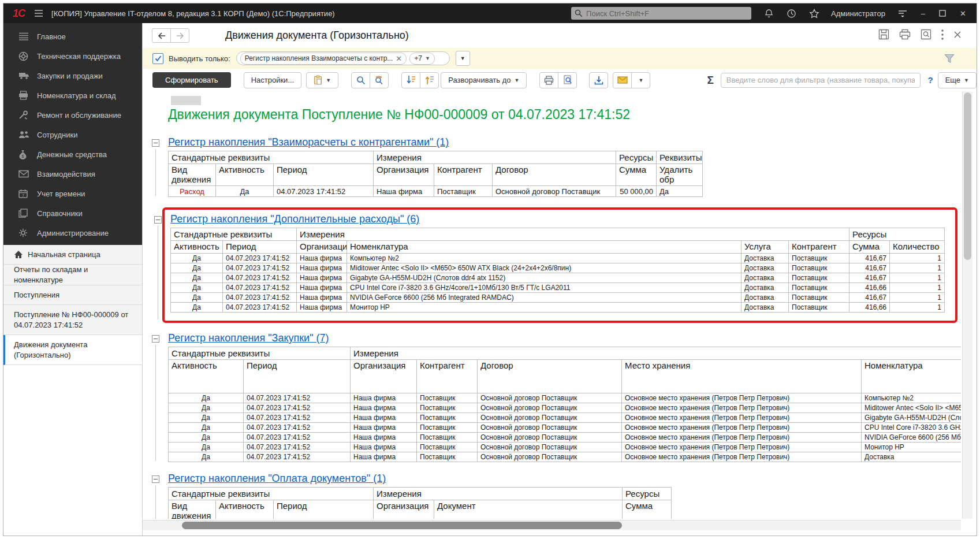  I want to click on send-dropdown: ▼, so click(641, 80).